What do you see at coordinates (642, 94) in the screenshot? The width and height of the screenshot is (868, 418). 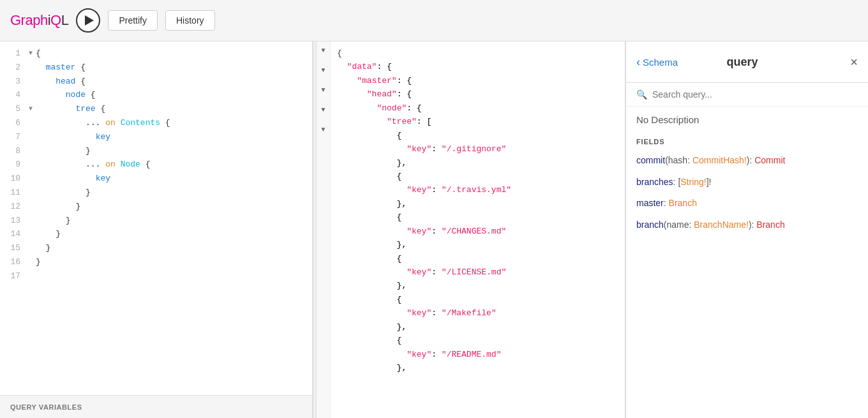 I see `search-icon: 🔍` at bounding box center [642, 94].